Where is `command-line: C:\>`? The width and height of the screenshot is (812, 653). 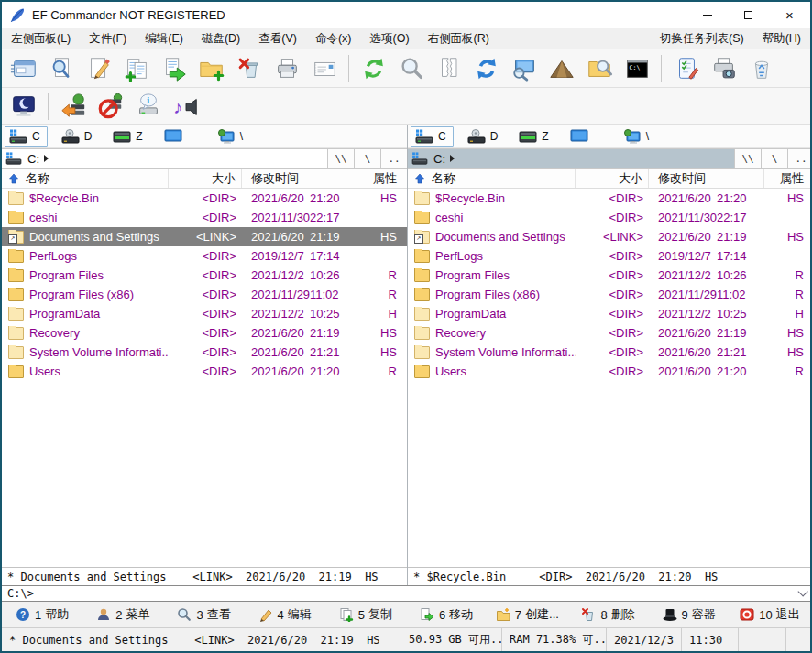 command-line: C:\> is located at coordinates (406, 593).